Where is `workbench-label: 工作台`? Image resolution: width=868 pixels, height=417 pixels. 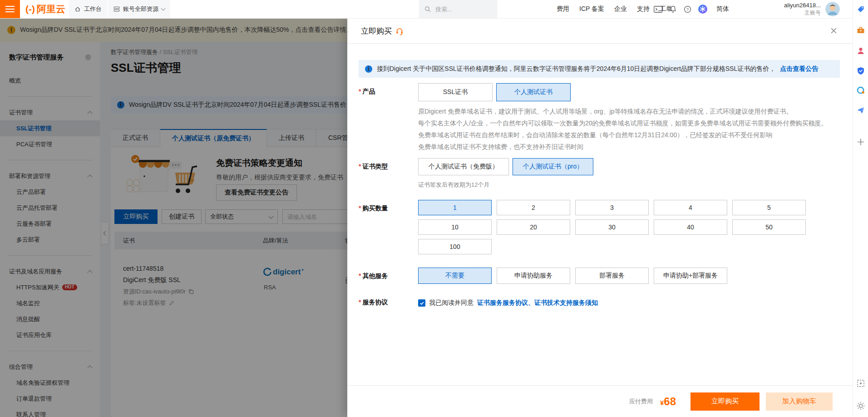 workbench-label: 工作台 is located at coordinates (93, 9).